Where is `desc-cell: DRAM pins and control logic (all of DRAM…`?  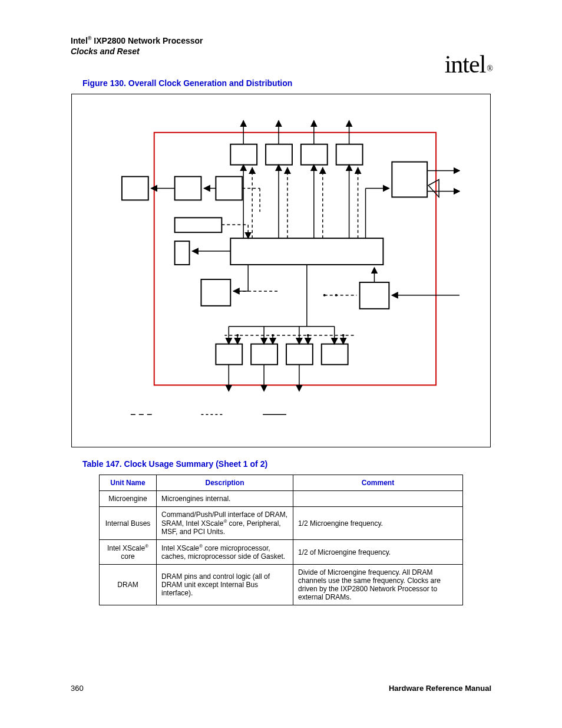
desc-cell: DRAM pins and control logic (all of DRAM… is located at coordinates (225, 585).